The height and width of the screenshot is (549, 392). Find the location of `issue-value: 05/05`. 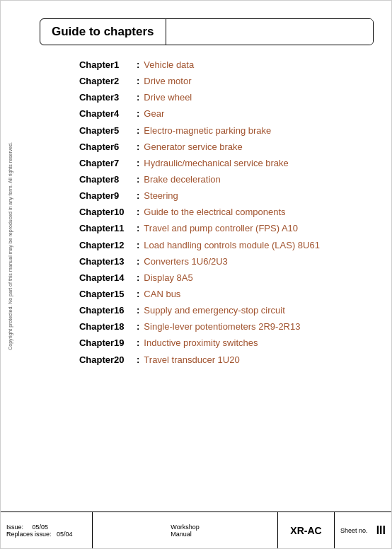

issue-value: 05/05 is located at coordinates (41, 527).